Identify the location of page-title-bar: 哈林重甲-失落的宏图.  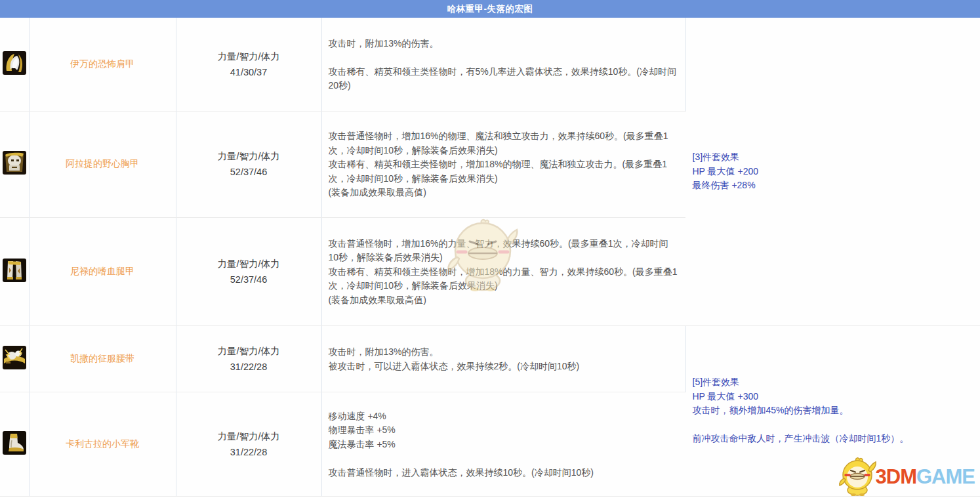
(490, 9).